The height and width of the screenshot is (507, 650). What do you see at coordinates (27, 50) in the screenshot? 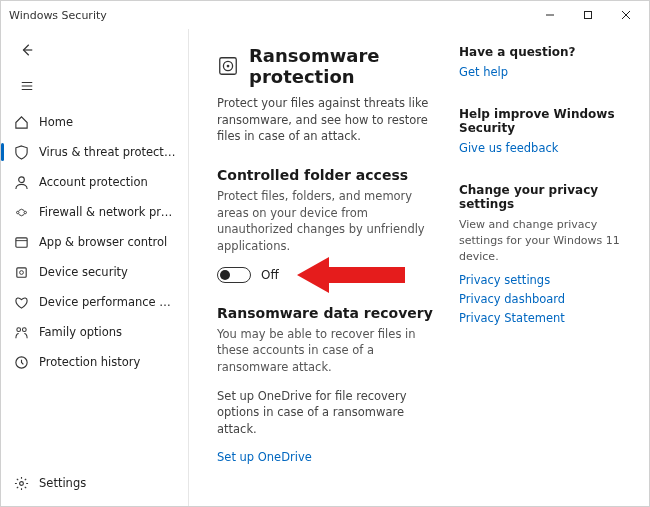
I see `back-button` at bounding box center [27, 50].